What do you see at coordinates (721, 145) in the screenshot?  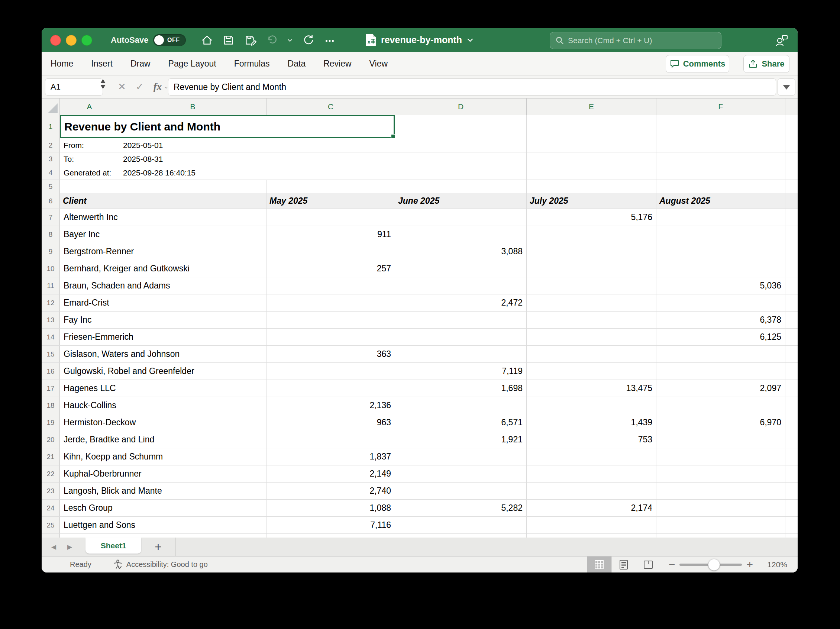 I see `cell-F2` at bounding box center [721, 145].